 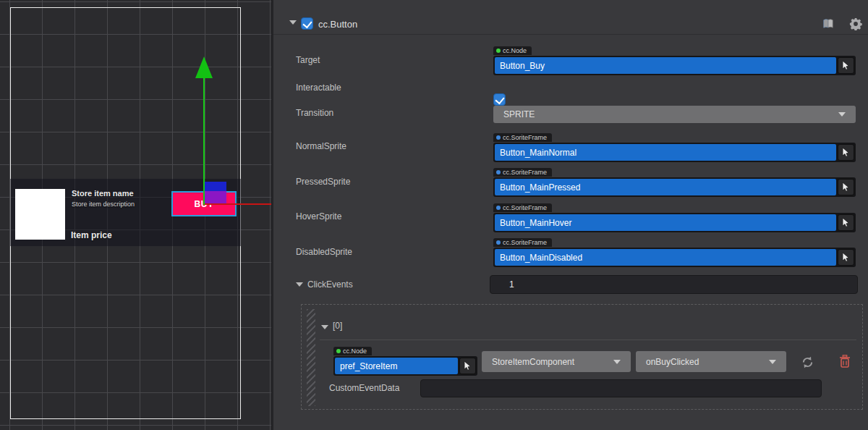 I want to click on transition-value: SPRITE, so click(x=519, y=114).